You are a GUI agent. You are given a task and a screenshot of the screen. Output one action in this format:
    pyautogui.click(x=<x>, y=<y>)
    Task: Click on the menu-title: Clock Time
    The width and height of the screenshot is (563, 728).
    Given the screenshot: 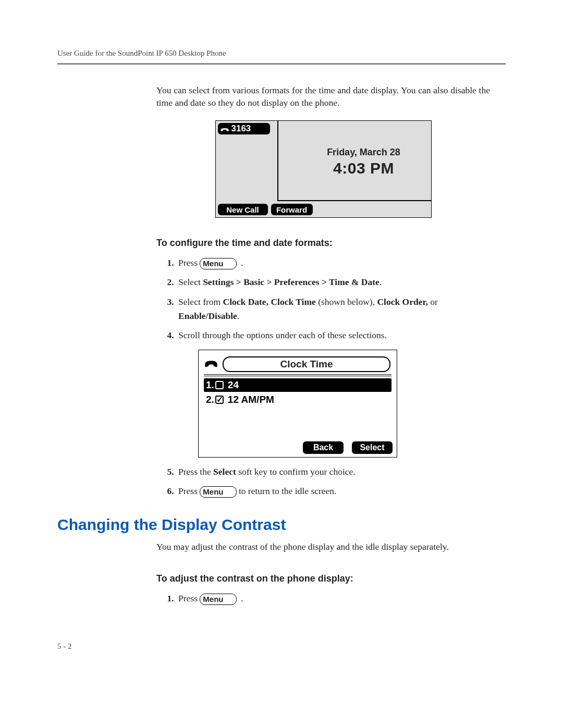 What is the action you would take?
    pyautogui.click(x=307, y=364)
    